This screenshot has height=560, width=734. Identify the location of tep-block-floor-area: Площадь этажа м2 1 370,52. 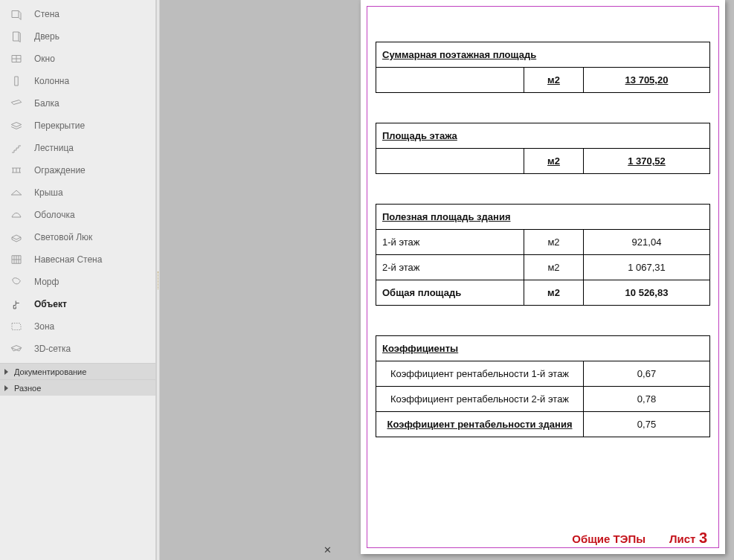
(543, 149).